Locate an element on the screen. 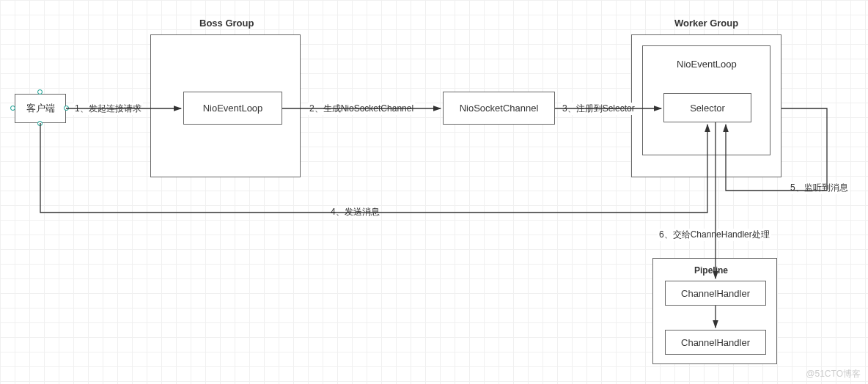 The height and width of the screenshot is (384, 868). edge3-label: 3、注册到Selector is located at coordinates (598, 108).